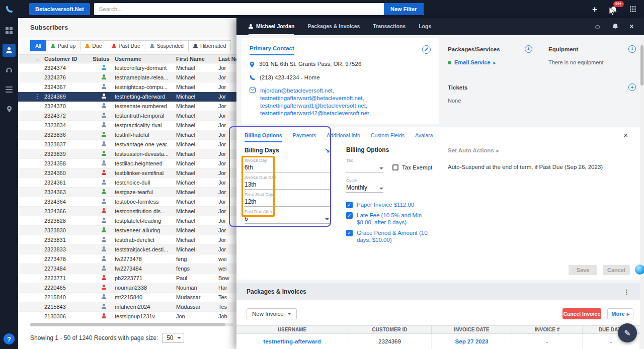  Describe the element at coordinates (597, 27) in the screenshot. I see `feedback-smiley-icon: ☺` at that location.